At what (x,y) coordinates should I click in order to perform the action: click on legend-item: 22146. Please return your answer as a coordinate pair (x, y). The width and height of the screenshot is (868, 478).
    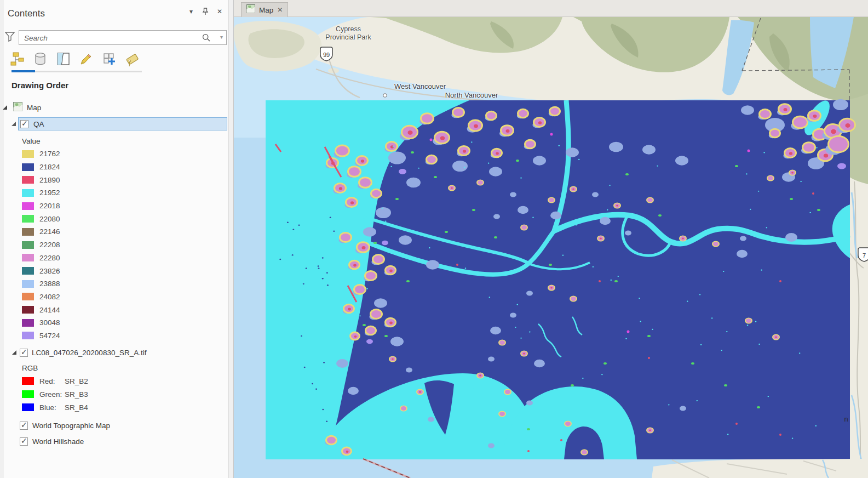
    Looking at the image, I should click on (114, 232).